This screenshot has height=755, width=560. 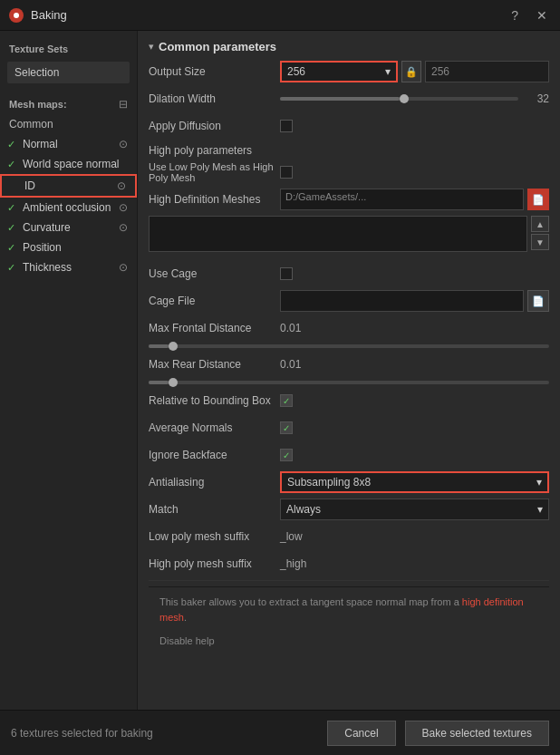 I want to click on cancel-button: Cancel, so click(x=361, y=733).